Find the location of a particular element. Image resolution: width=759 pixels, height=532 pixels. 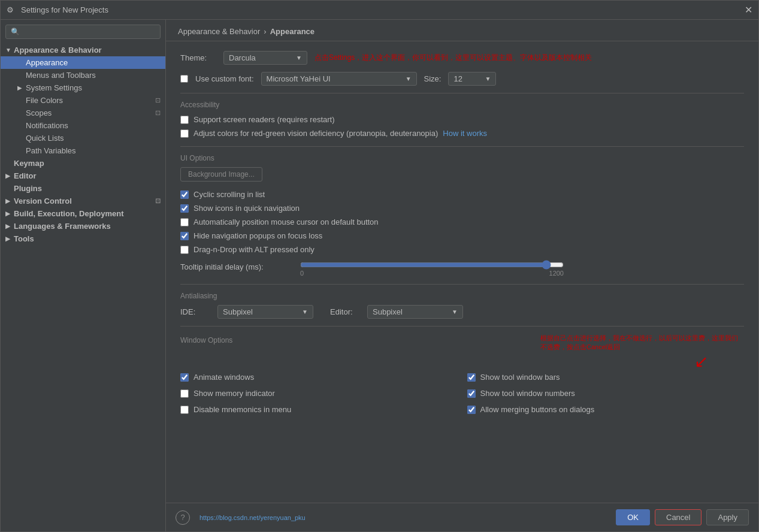

show-tool-window-numbers-checkbox is located at coordinates (471, 394).